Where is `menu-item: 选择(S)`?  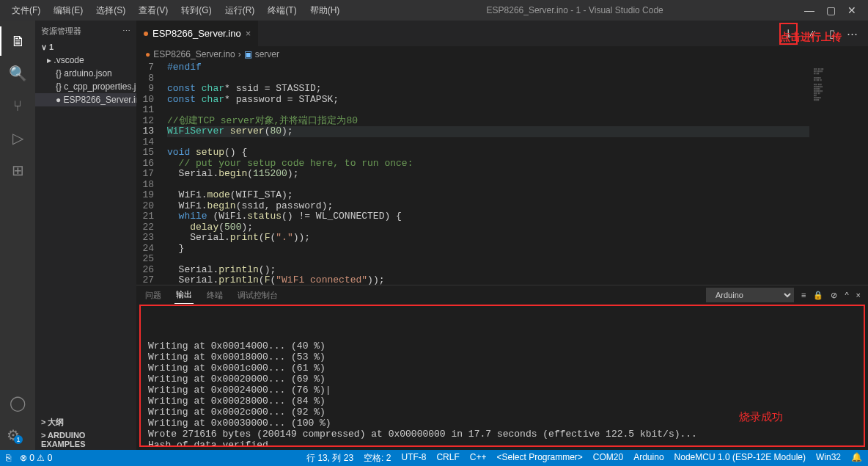 menu-item: 选择(S) is located at coordinates (111, 10).